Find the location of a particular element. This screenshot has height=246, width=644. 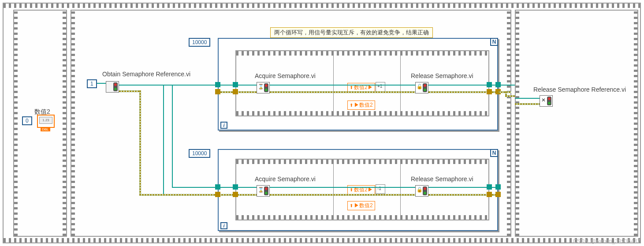

loop2-ref-out-tunnel is located at coordinates (489, 187).